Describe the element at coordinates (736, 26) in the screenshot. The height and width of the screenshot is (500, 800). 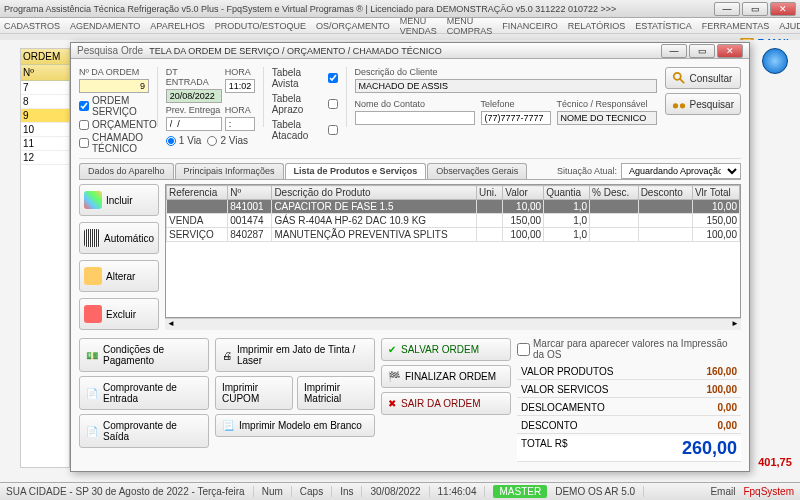
I see `menu-ferramentas: FERRAMENTAS` at that location.